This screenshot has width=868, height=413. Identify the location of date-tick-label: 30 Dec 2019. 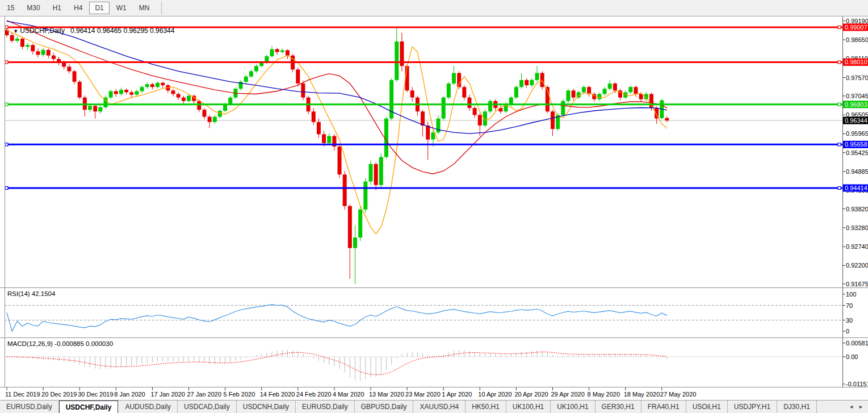
(95, 394).